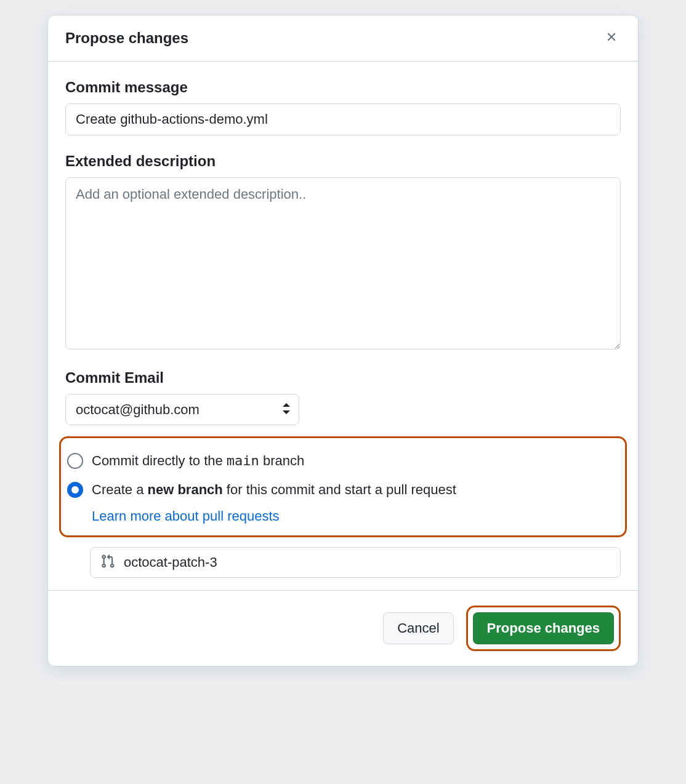 This screenshot has height=784, width=686. What do you see at coordinates (198, 462) in the screenshot?
I see `commit-direct-label: Commit directly to the main branch` at bounding box center [198, 462].